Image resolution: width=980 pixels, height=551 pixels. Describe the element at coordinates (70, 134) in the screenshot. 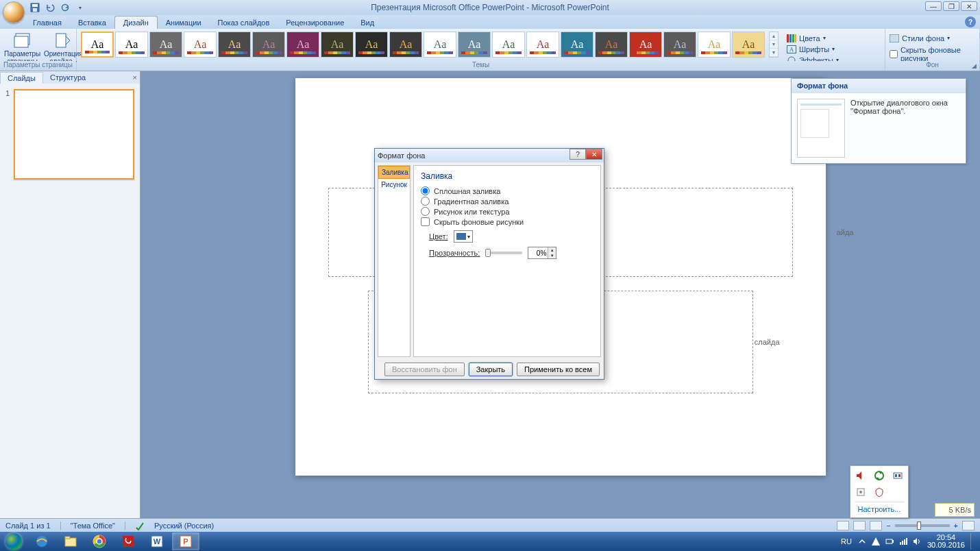

I see `slide-thumb-row: 1` at that location.